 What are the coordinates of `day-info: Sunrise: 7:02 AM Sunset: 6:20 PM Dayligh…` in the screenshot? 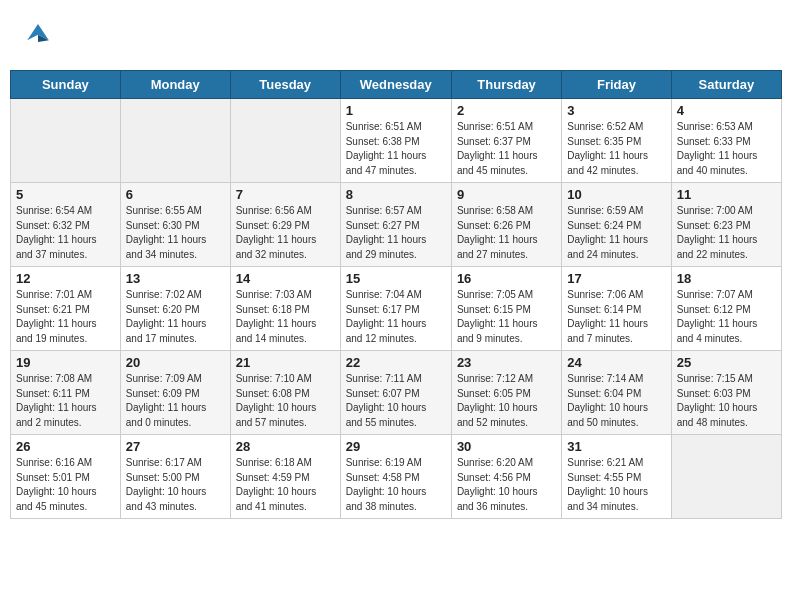 It's located at (176, 317).